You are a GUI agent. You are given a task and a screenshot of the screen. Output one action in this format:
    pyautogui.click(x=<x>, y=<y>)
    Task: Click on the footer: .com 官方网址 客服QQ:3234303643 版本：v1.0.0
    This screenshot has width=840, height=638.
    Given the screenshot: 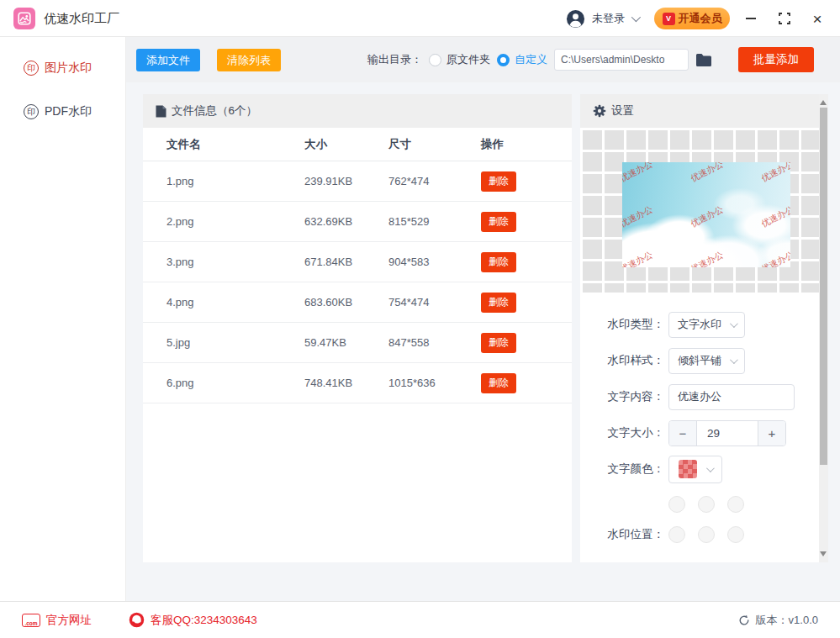 What is the action you would take?
    pyautogui.click(x=420, y=620)
    